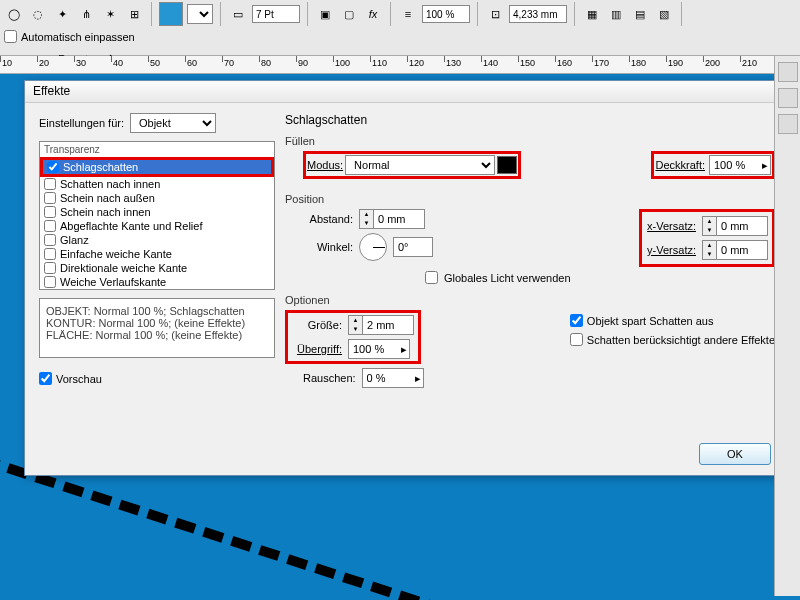 This screenshot has width=800, height=600. I want to click on stroke-icon: ▭, so click(238, 14).